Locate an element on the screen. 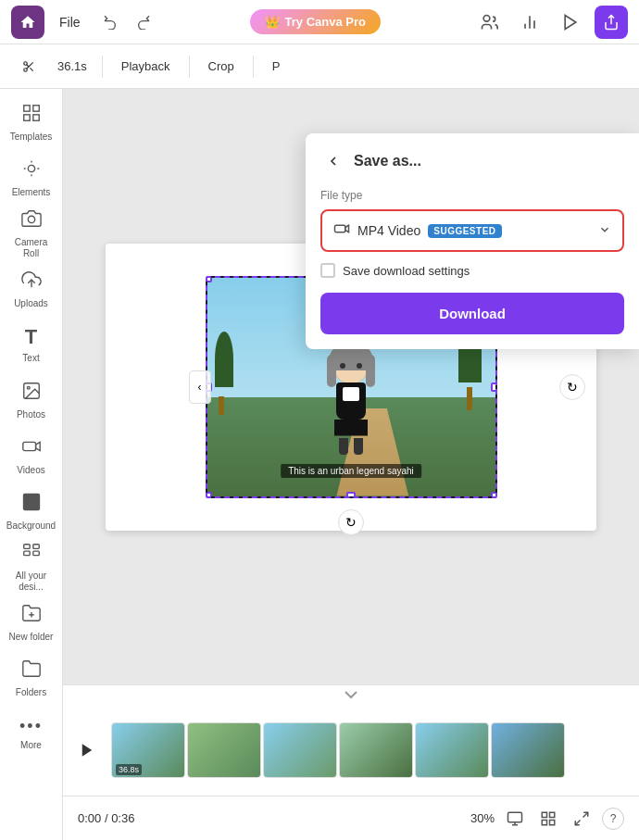 This screenshot has height=840, width=639. sidebar-item-more: ••• More is located at coordinates (31, 733).